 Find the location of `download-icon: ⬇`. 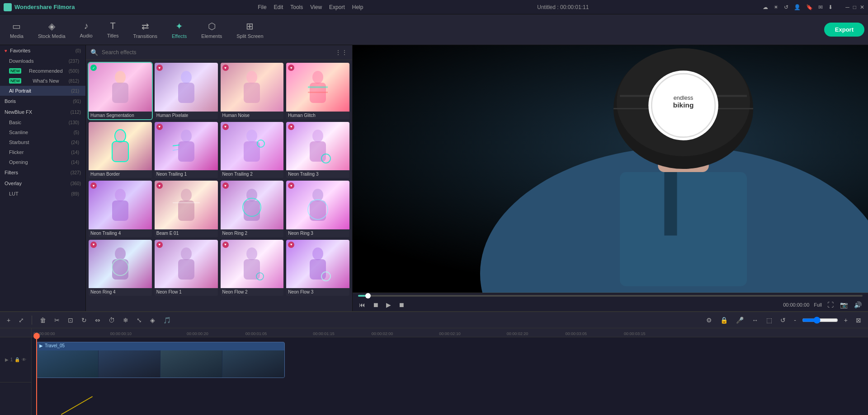

download-icon: ⬇ is located at coordinates (830, 7).